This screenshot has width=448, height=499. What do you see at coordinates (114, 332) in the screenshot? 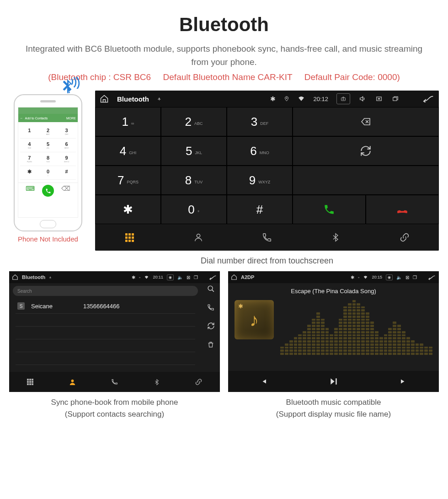
I see `head-unit-contacts: Bluetooth ⍏ ✱◦ 20:11 ◉ 🔈 ⊠ ❐ Search` at bounding box center [114, 332].